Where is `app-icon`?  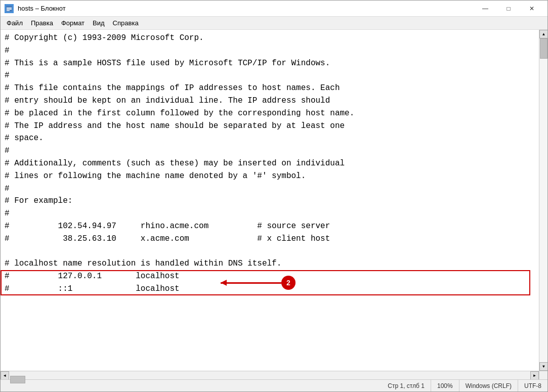 app-icon is located at coordinates (9, 9).